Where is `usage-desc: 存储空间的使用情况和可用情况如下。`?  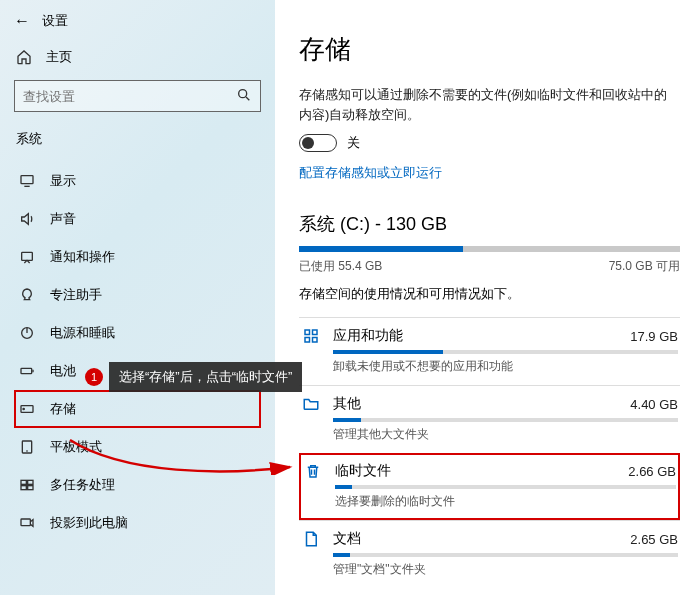
usage-desc: 存储空间的使用情况和可用情况如下。 is located at coordinates (490, 294).